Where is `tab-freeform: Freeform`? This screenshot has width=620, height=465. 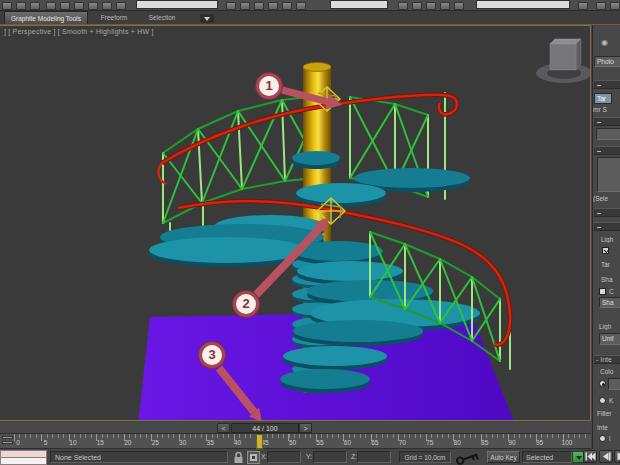 tab-freeform: Freeform is located at coordinates (114, 18).